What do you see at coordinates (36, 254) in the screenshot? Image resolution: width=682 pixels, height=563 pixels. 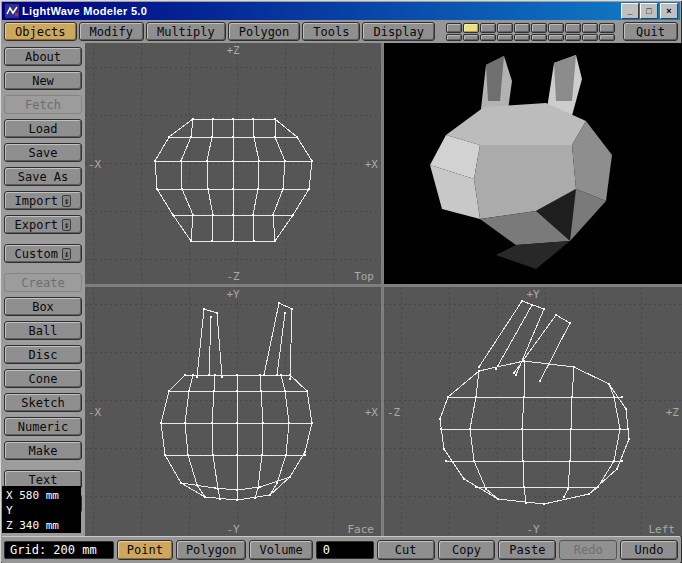 I see `sidebar-button-custom-label: Custom` at bounding box center [36, 254].